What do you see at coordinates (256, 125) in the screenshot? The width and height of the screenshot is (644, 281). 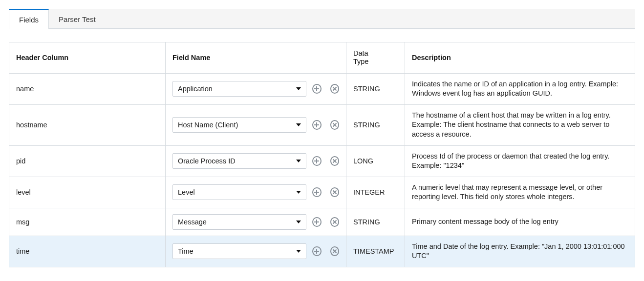 I see `cell-field-name: Host Name (Client)` at bounding box center [256, 125].